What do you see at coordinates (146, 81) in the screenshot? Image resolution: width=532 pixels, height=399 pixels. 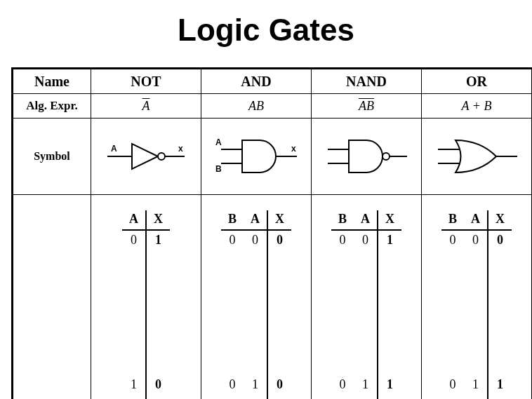 I see `gate-name-not: NOT` at bounding box center [146, 81].